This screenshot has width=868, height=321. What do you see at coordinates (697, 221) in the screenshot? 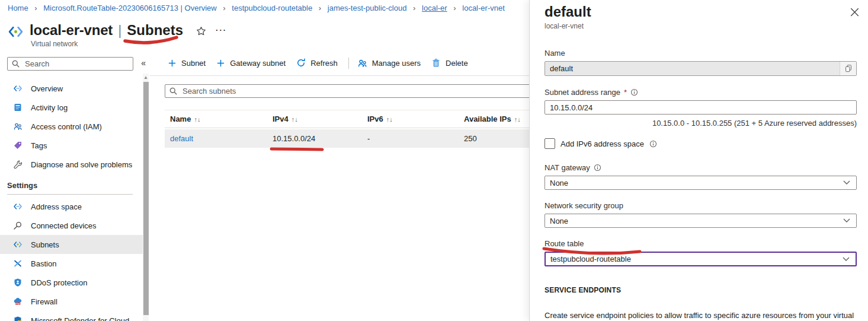
I see `nsg-value: None` at bounding box center [697, 221].